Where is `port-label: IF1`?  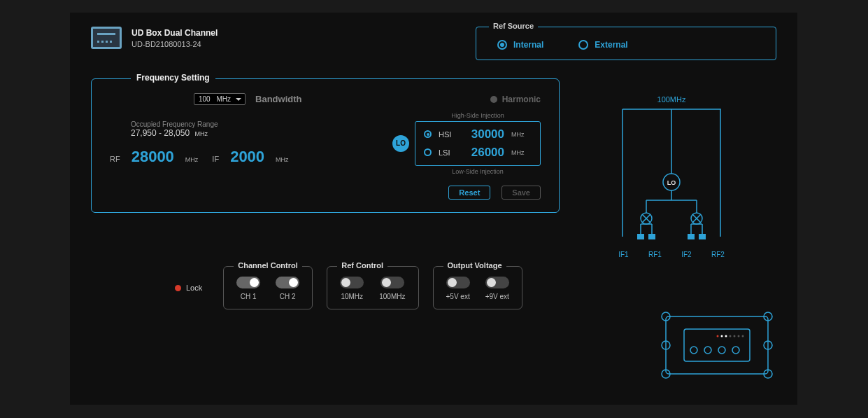
port-label: IF1 is located at coordinates (623, 255).